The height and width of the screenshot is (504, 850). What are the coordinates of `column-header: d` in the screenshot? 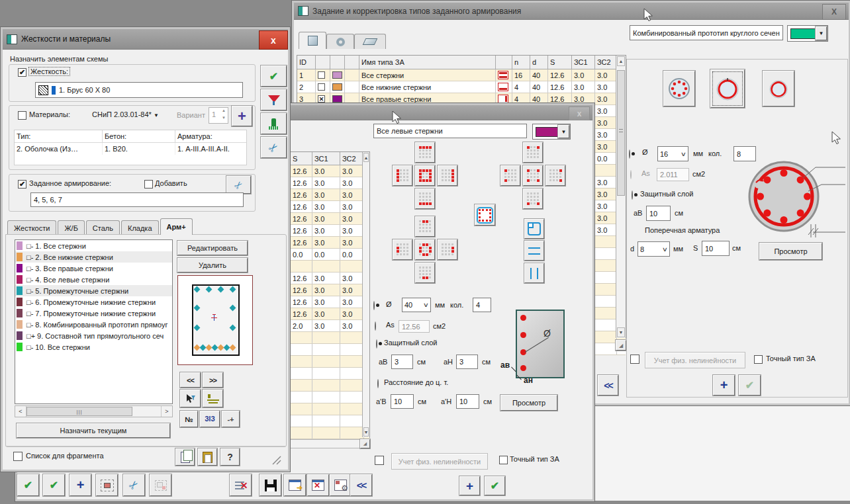 It's located at (539, 62).